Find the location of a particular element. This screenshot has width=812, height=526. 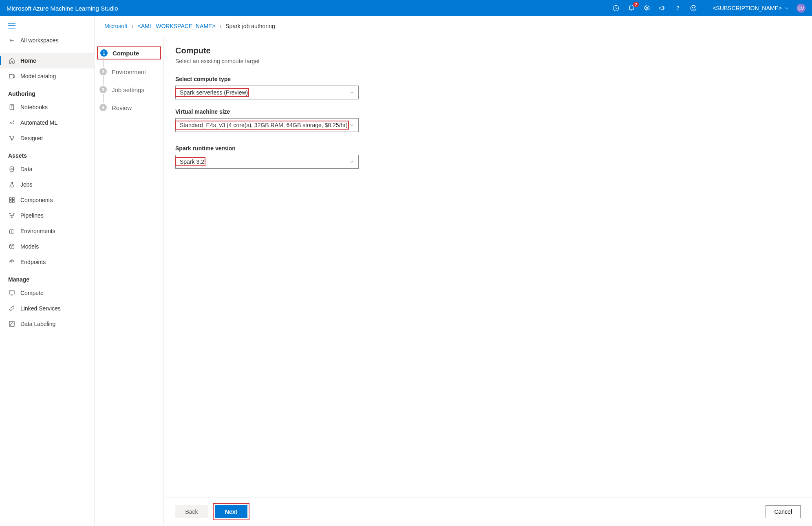

step-number: 2 is located at coordinates (103, 72).